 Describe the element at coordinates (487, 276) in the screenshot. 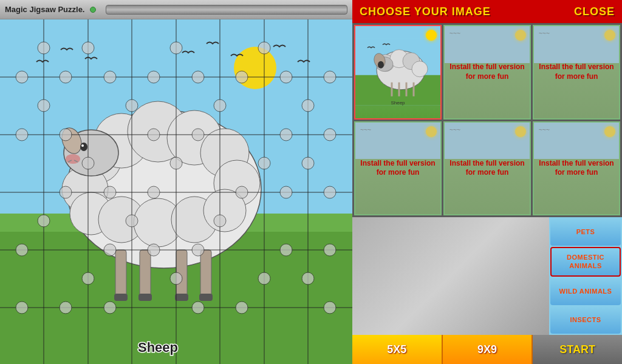

I see `category-section: PETS DOMESTIC ANIMALS WILD ANIMALS INSEC…` at that location.